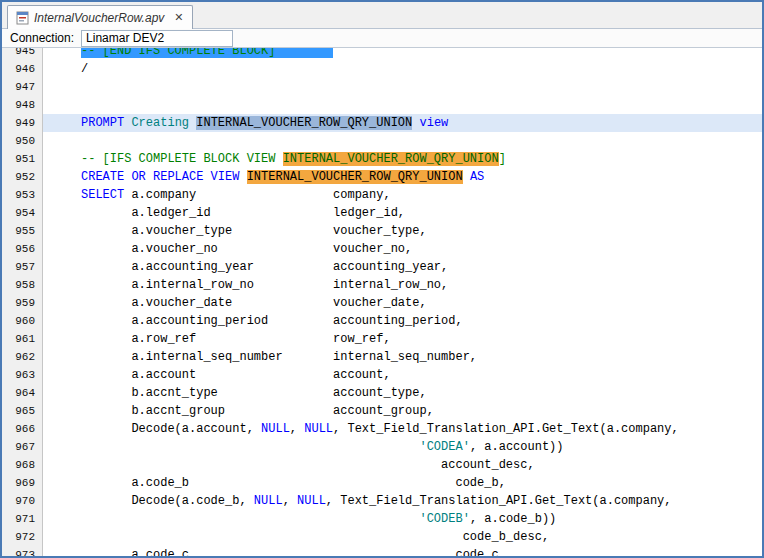 The image size is (764, 558). Describe the element at coordinates (402, 483) in the screenshot. I see `code-line-969: a.code_b code_b,` at that location.